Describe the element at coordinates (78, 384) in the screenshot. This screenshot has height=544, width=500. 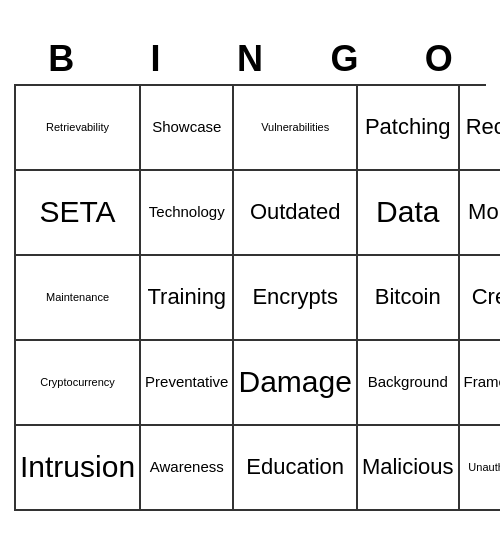
I see `bingo-cell: Cryptocurrency` at that location.